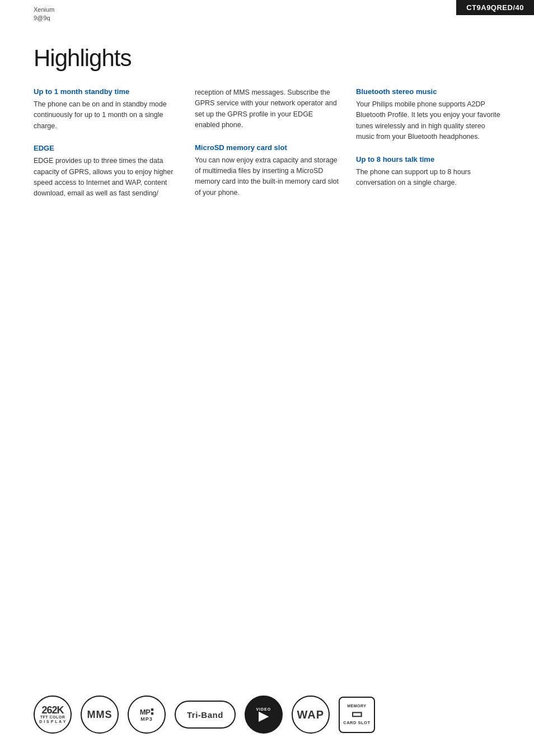 The image size is (534, 756). What do you see at coordinates (267, 109) in the screenshot?
I see `section-mms-continuation: reception of MMS messages. Subscribe the…` at bounding box center [267, 109].